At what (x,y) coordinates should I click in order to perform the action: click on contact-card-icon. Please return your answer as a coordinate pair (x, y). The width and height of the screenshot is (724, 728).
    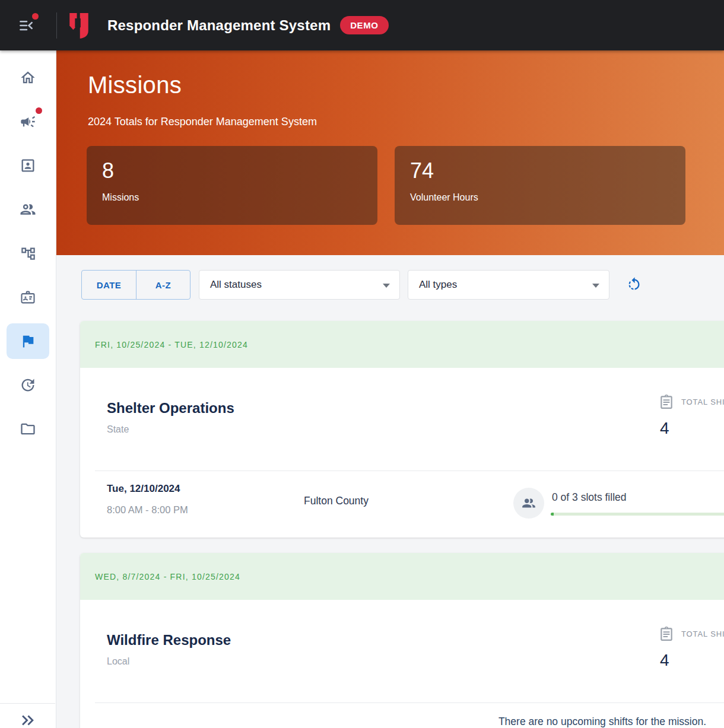
    Looking at the image, I should click on (28, 166).